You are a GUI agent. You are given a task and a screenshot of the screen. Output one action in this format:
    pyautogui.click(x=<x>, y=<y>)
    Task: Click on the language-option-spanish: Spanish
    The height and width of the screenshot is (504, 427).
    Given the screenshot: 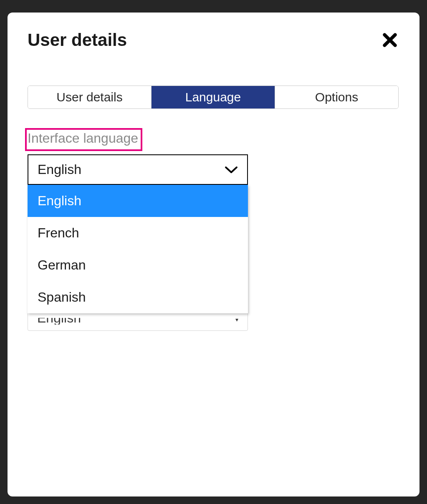 What is the action you would take?
    pyautogui.click(x=138, y=297)
    